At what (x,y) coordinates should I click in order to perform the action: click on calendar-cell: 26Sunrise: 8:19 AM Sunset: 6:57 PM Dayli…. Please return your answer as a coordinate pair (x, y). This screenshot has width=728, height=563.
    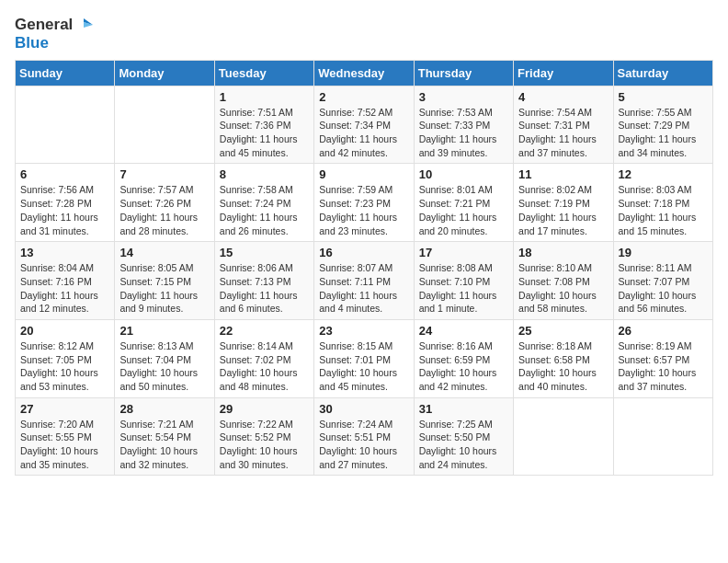
    Looking at the image, I should click on (663, 359).